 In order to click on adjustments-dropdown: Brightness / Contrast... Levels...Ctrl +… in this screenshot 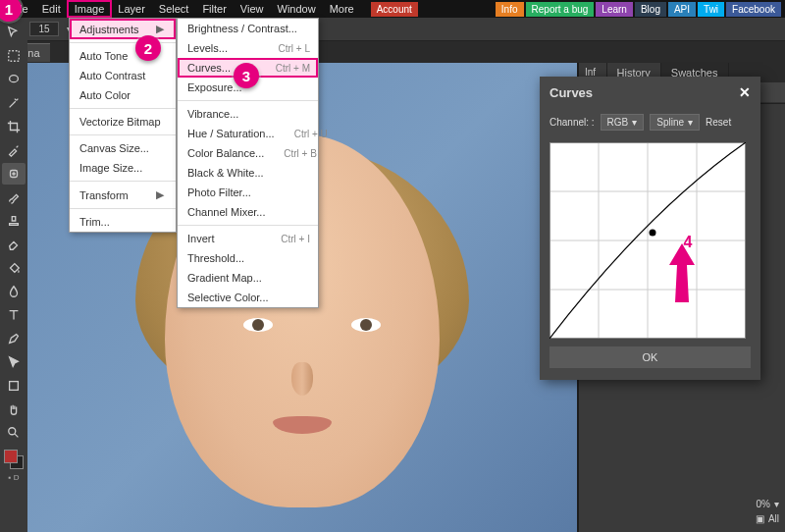, I will do `click(247, 163)`.